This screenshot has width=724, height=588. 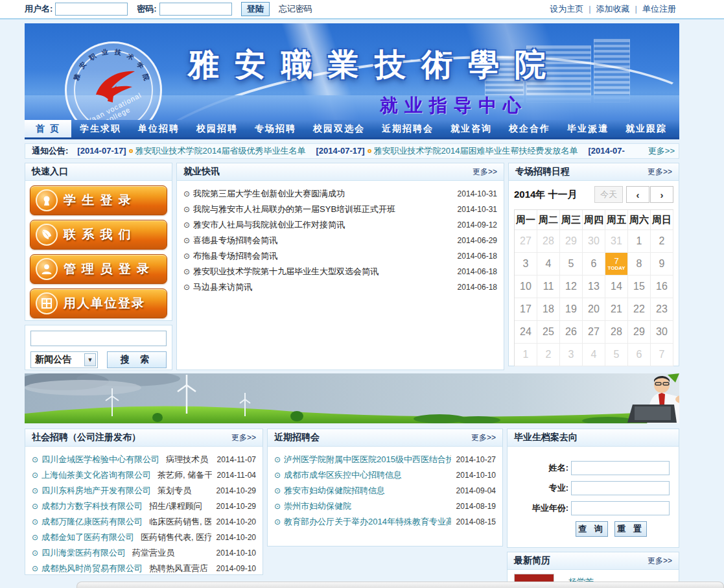 I want to click on nav-item-2: 学生求职, so click(x=100, y=128).